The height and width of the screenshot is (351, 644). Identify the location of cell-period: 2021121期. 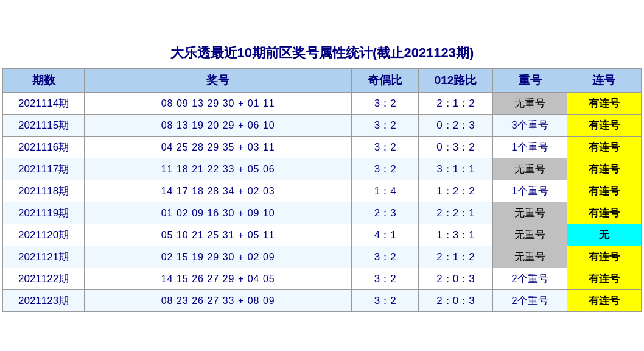
(44, 257).